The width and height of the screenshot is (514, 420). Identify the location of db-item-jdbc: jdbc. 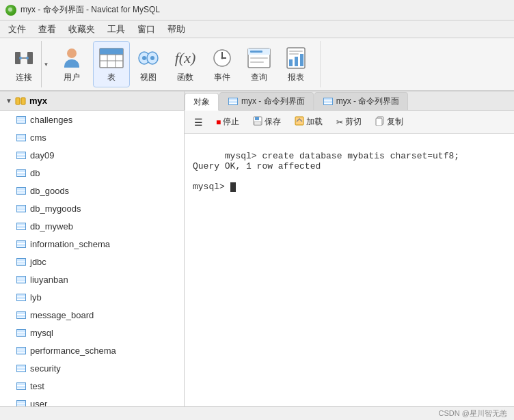
(92, 262).